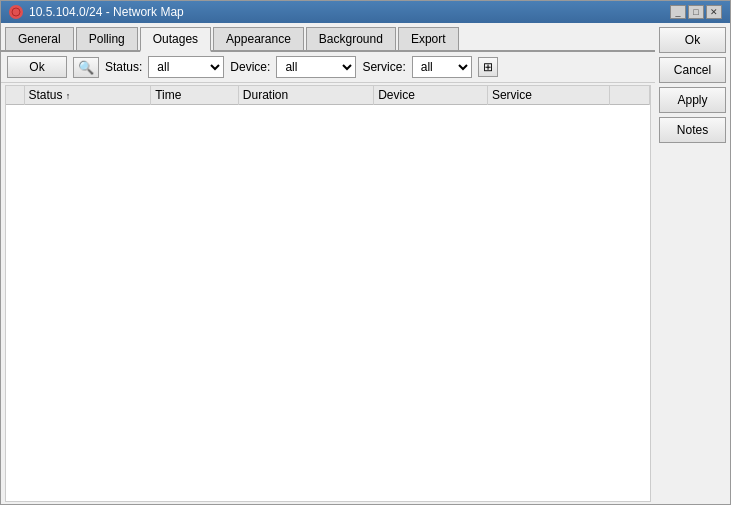 Image resolution: width=731 pixels, height=505 pixels. I want to click on close-button: ✕, so click(714, 12).